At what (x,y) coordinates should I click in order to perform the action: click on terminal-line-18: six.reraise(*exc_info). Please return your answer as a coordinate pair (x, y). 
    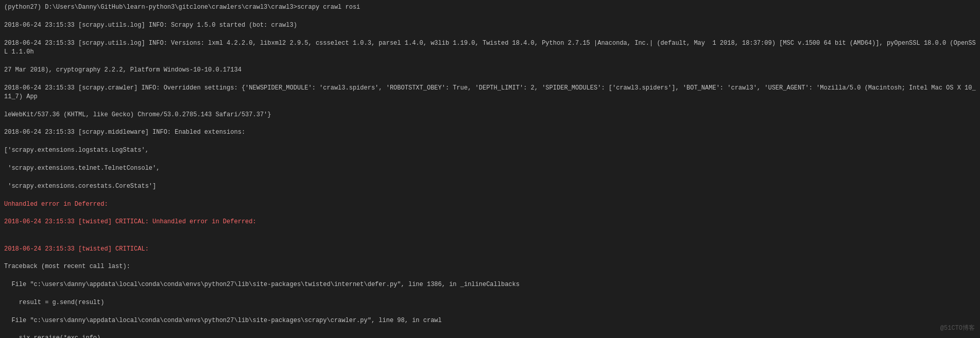
    Looking at the image, I should click on (490, 336).